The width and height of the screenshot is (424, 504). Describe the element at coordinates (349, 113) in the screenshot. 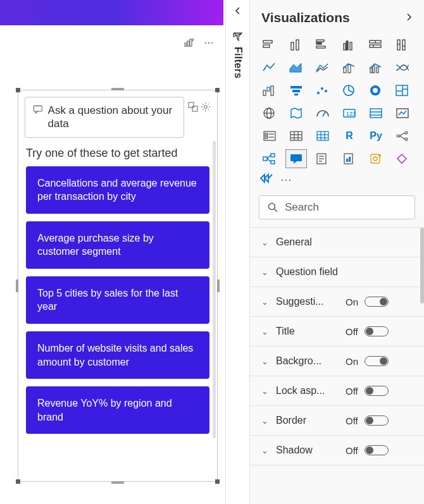

I see `viz-card-icon: 123` at that location.